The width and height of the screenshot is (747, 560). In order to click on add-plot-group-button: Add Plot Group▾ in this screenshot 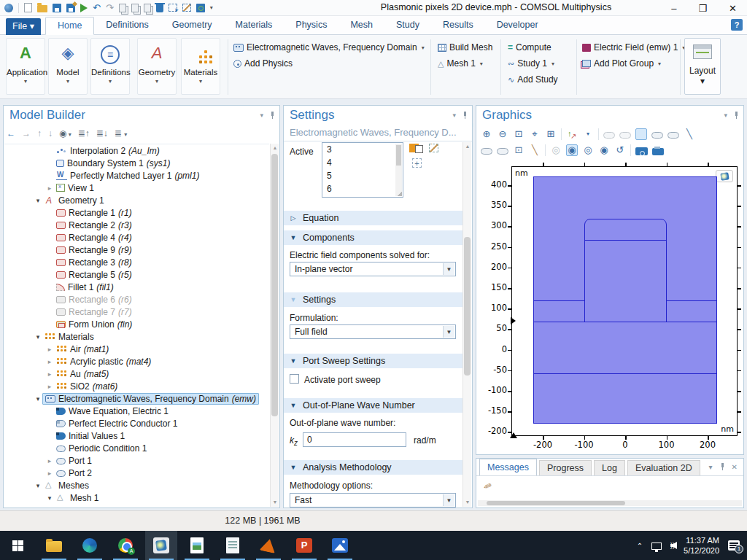, I will do `click(622, 63)`.